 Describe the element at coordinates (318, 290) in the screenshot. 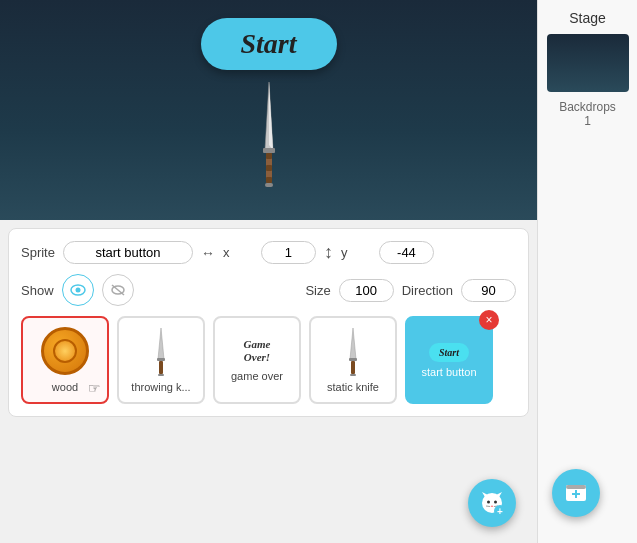

I see `size-label: Size` at that location.